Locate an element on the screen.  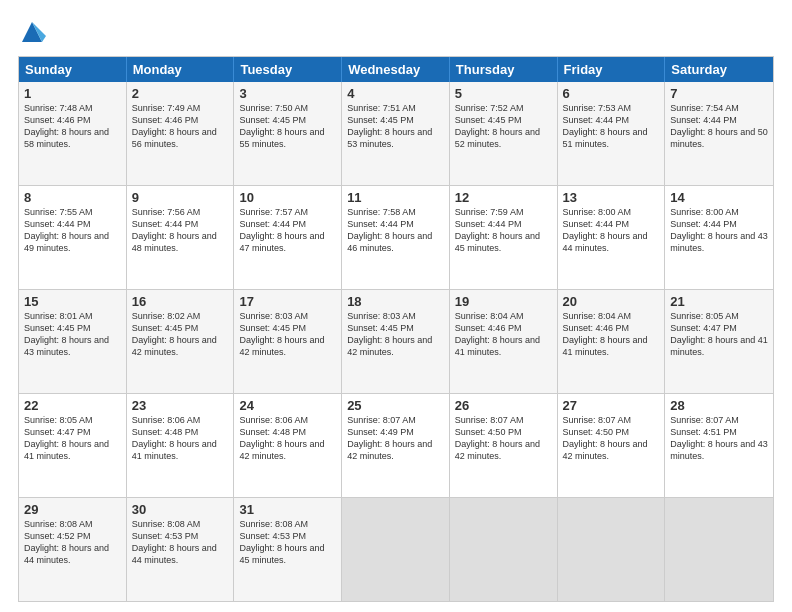
cell-info: Sunrise: 8:08 AMSunset: 4:52 PMDaylight:… is located at coordinates (66, 542).